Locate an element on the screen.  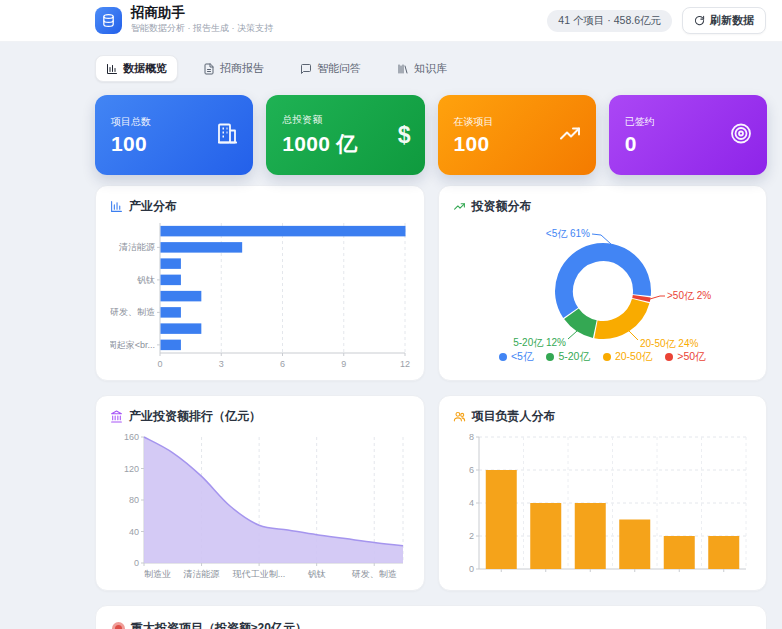
app-subtitle: 智能数据分析 · 报告生成 · 决策支持 is located at coordinates (202, 28).